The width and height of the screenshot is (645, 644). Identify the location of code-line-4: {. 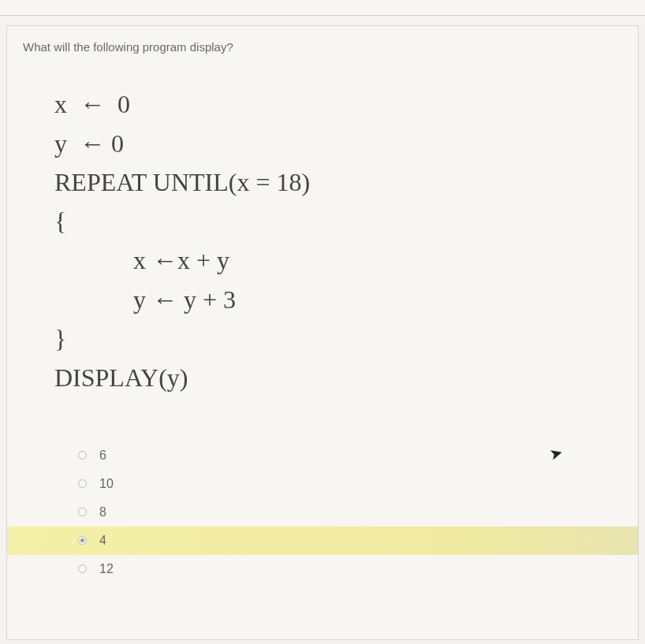
(346, 222).